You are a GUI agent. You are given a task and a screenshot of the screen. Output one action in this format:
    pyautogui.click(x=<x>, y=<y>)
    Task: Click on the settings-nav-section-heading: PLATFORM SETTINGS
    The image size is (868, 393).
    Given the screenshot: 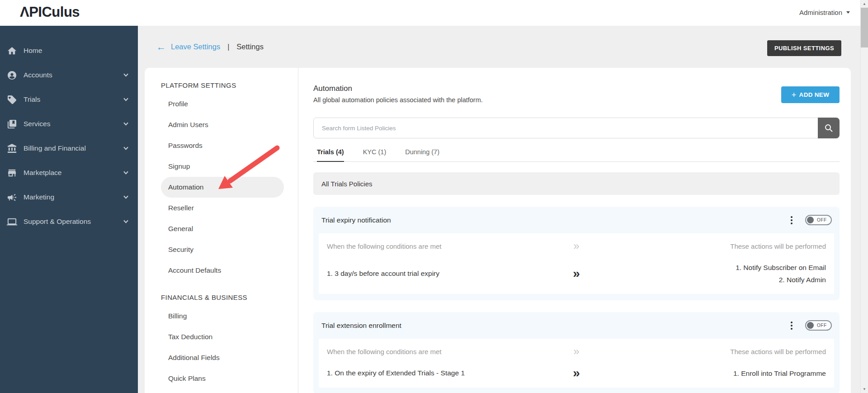 What is the action you would take?
    pyautogui.click(x=230, y=85)
    